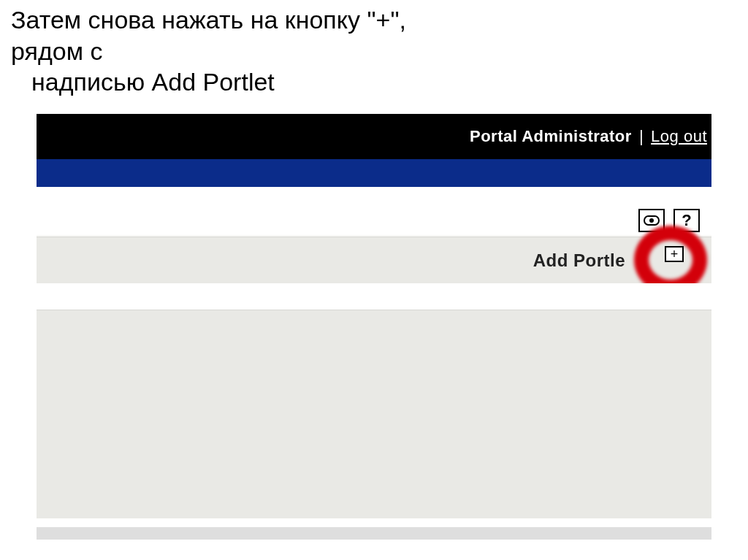 The image size is (748, 560). What do you see at coordinates (674, 254) in the screenshot?
I see `add-portlet-button: +` at bounding box center [674, 254].